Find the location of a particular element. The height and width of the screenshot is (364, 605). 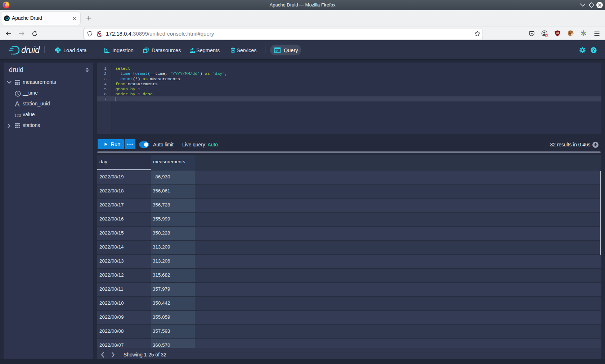

svg-text: UO is located at coordinates (557, 33).